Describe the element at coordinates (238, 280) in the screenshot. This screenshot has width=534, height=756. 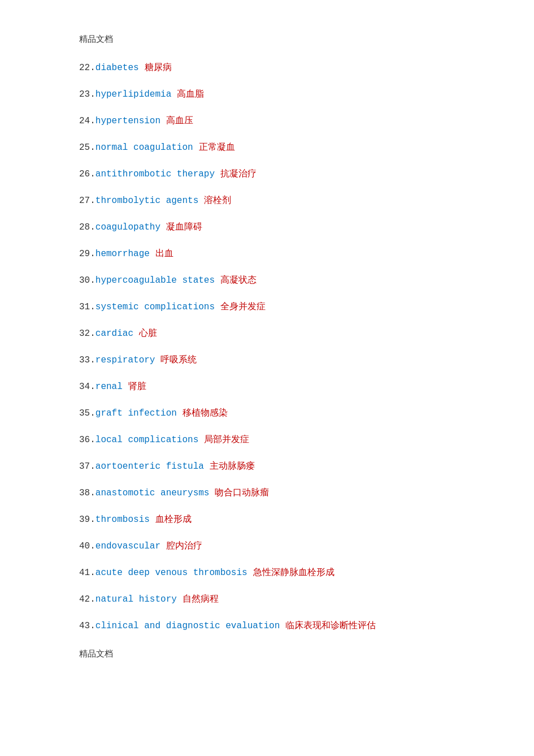
I see `term-chinese: 高凝状态` at that location.